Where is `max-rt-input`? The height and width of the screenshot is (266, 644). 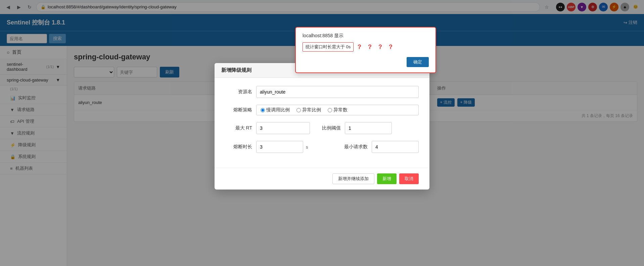 max-rt-input is located at coordinates (283, 128).